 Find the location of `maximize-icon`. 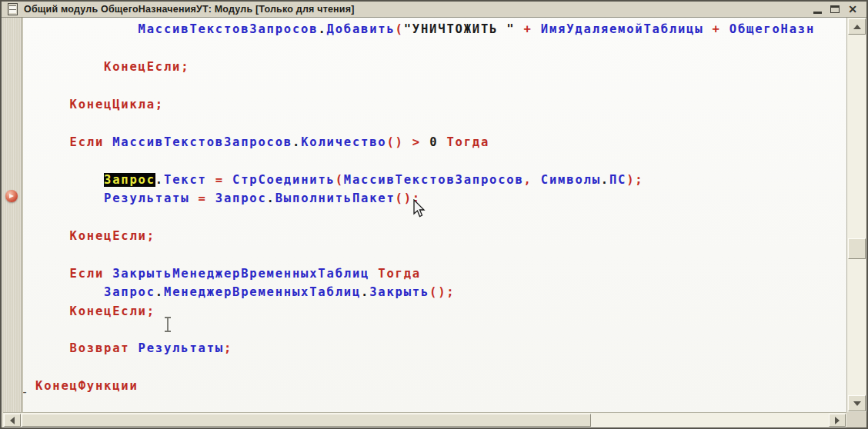

maximize-icon is located at coordinates (835, 9).